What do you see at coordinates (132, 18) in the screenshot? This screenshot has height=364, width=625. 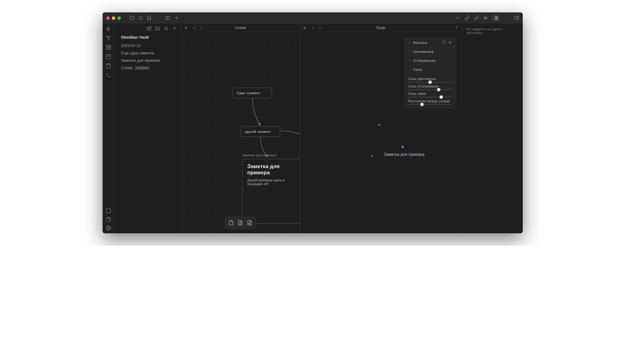 I see `vault-switcher-icon` at bounding box center [132, 18].